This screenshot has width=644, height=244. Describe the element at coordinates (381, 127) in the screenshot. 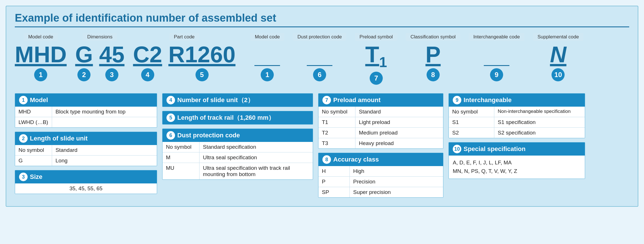

I see `preload-body: No symbol Standard T1 Light preload T2 M…` at that location.